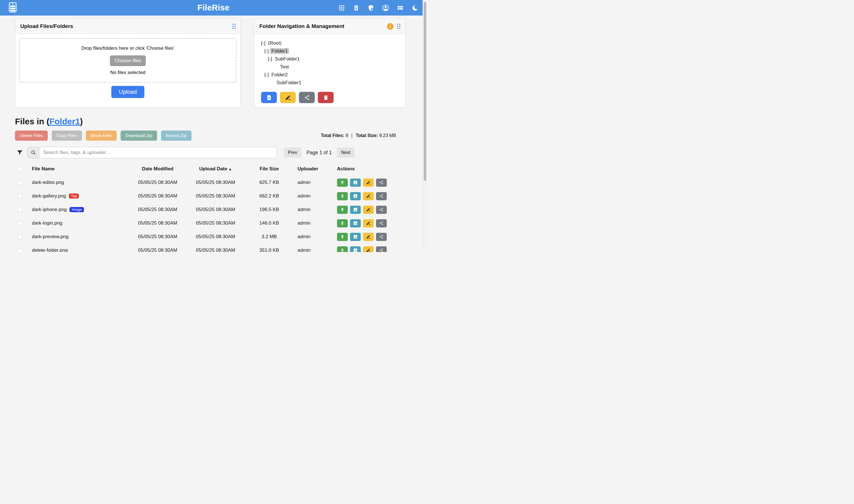 This screenshot has width=854, height=504. I want to click on table-body: dark-editor.png05/05/25 08:30AM05/05/25 …, so click(205, 214).